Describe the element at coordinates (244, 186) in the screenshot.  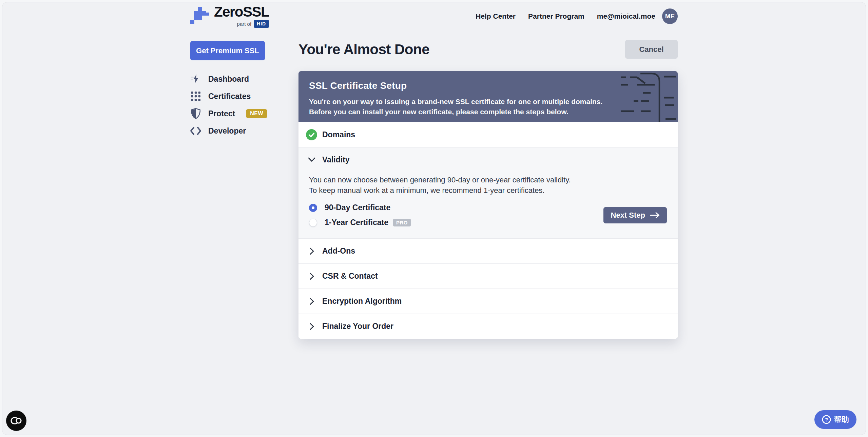
I see `sidebar: Get Premium SSL Dashboard` at that location.